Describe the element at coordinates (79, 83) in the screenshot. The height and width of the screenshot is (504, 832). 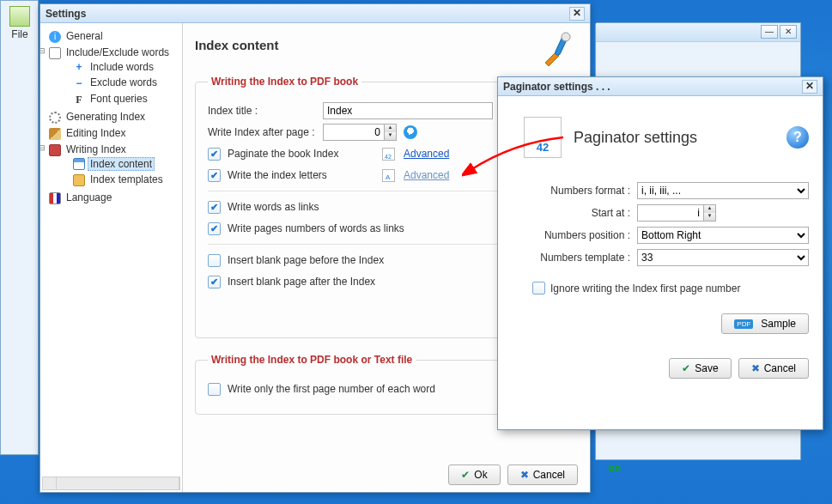
I see `minus-icon: −` at that location.